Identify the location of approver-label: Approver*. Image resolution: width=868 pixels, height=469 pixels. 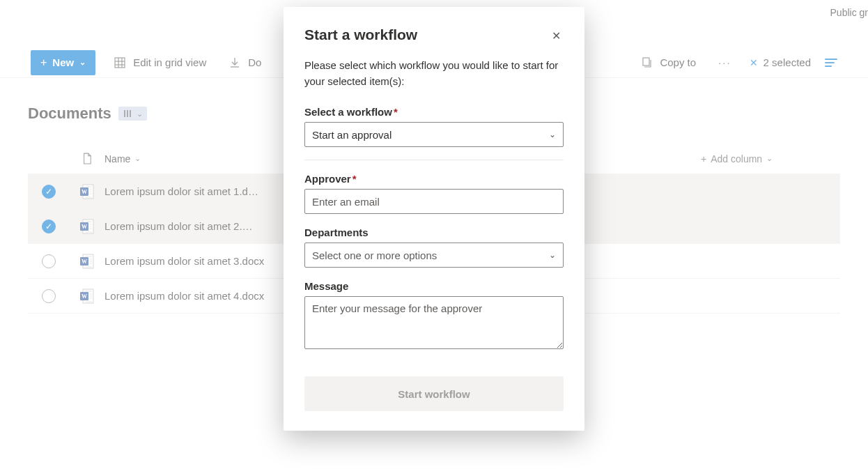
(434, 178).